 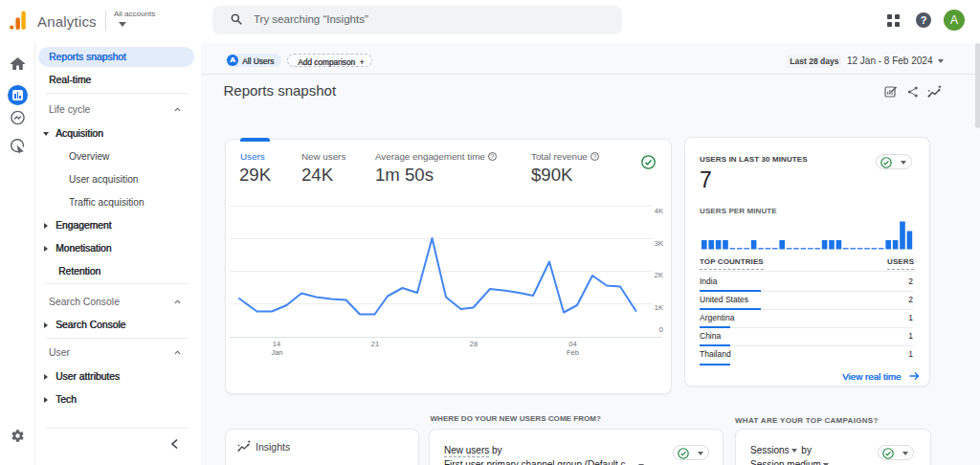 What do you see at coordinates (658, 308) in the screenshot?
I see `svg-text: 1K` at bounding box center [658, 308].